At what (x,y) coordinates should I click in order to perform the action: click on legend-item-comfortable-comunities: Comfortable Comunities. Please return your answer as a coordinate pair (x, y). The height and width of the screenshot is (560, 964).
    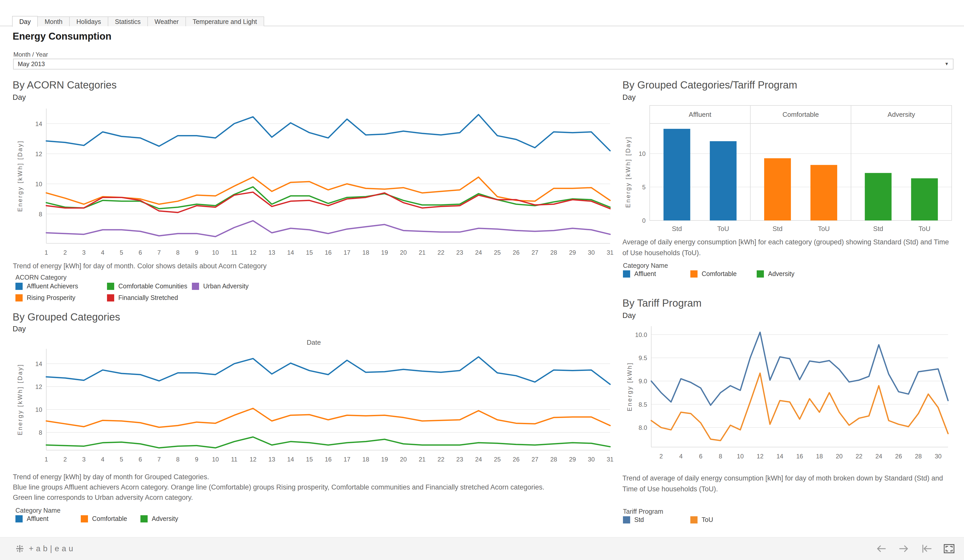
    Looking at the image, I should click on (150, 286).